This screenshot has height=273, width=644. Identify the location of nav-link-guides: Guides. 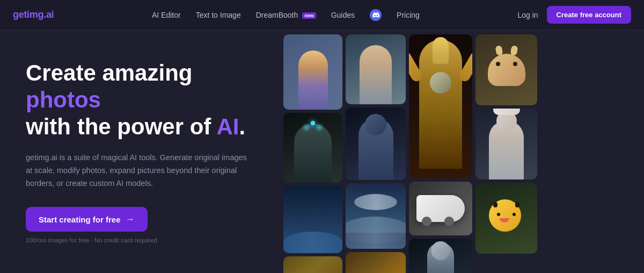
(343, 15).